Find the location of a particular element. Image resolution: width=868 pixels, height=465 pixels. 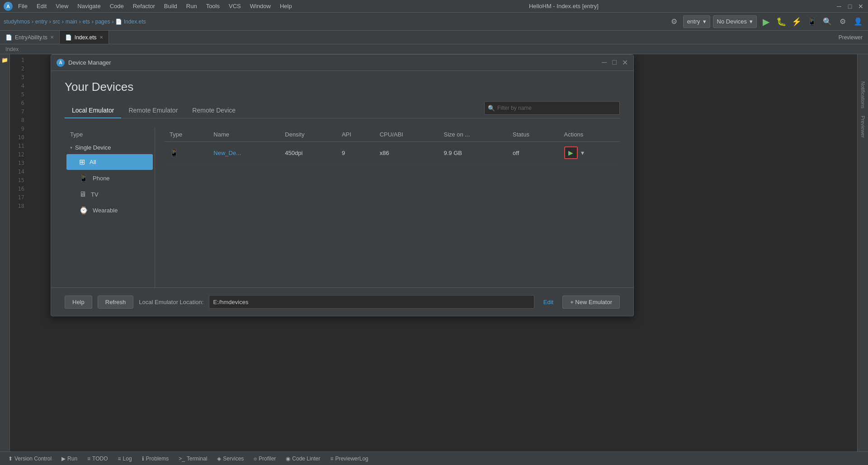

breadcrumb-pages: pages is located at coordinates (103, 22).